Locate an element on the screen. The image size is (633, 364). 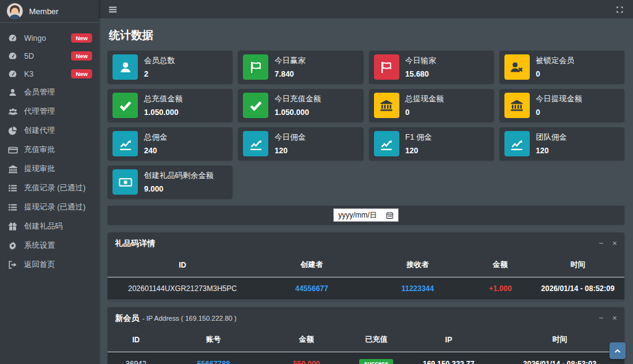
sidebar-item-label: Wingo is located at coordinates (35, 38).